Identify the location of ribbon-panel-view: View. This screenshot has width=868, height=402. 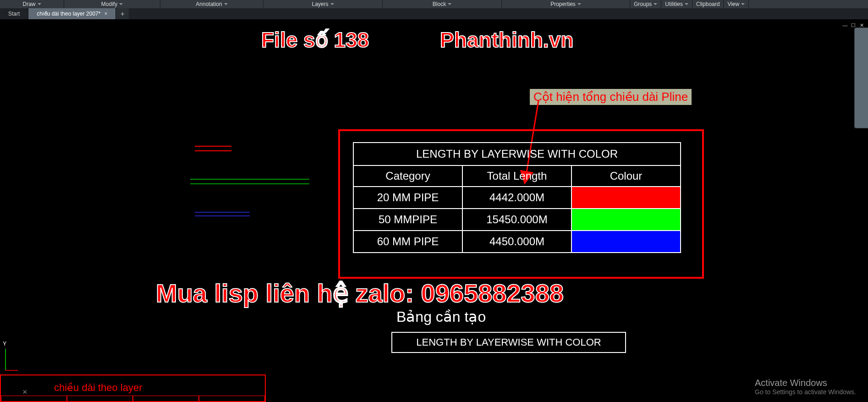
(736, 4).